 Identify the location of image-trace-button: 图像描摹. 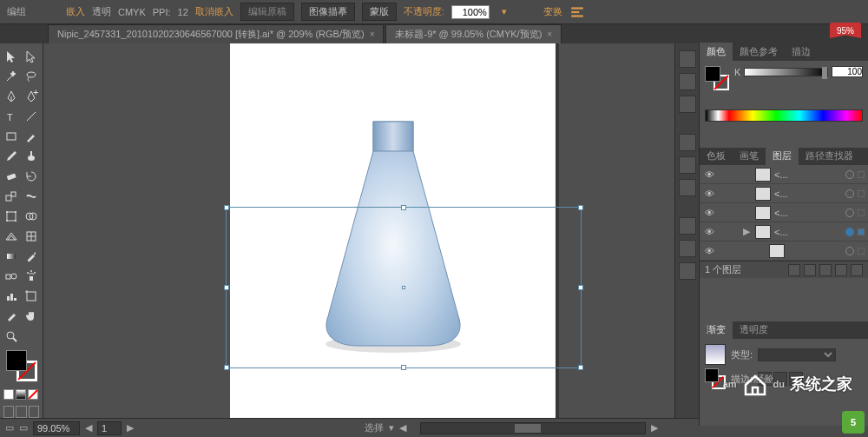
(328, 12).